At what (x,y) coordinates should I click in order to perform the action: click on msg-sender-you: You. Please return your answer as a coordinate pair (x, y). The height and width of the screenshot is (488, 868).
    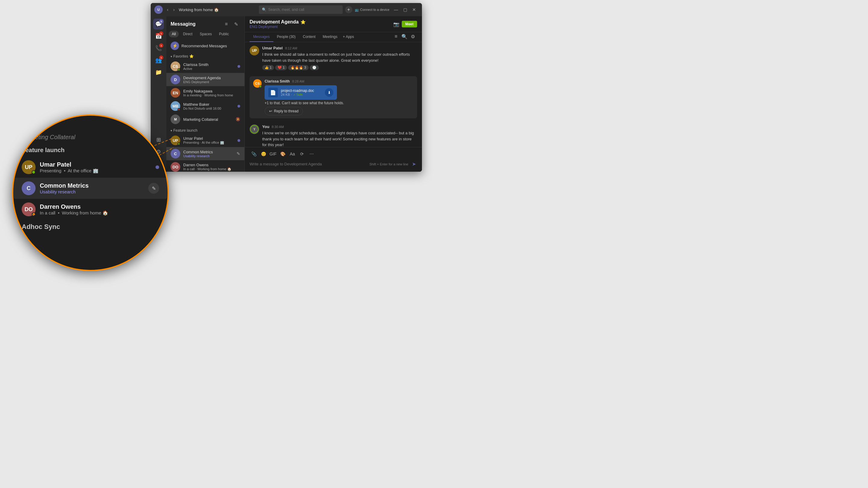
    Looking at the image, I should click on (266, 127).